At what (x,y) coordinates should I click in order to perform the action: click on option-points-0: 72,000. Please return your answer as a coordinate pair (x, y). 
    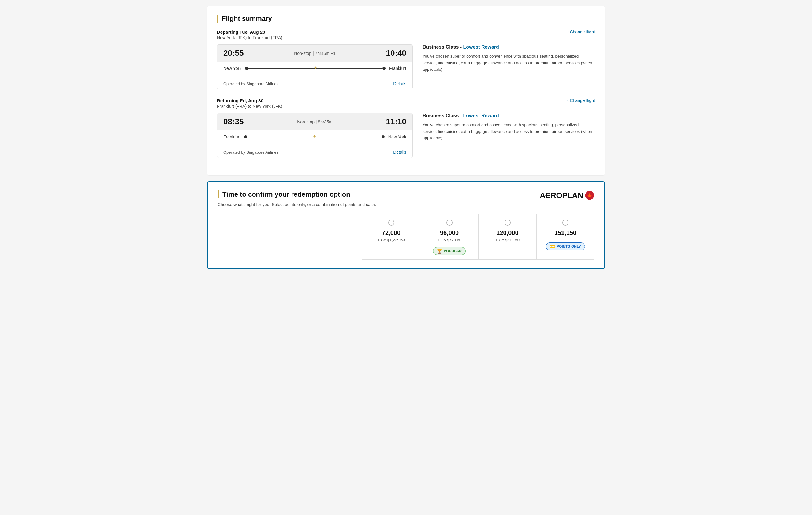
    Looking at the image, I should click on (391, 233).